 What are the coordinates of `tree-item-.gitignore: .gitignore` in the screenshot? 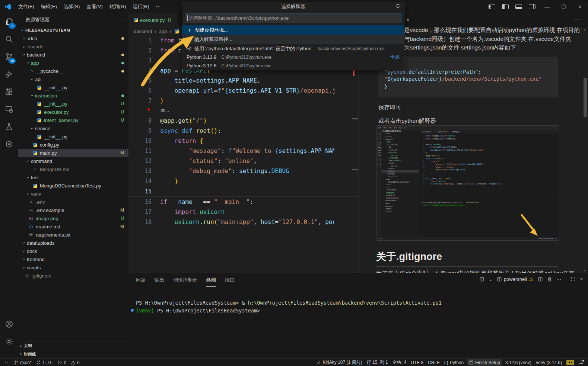 It's located at (73, 276).